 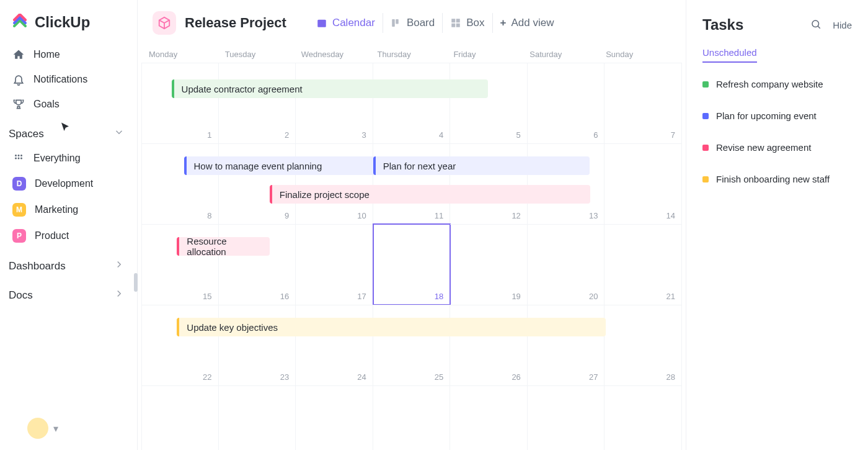 What do you see at coordinates (777, 148) in the screenshot?
I see `task-item: Revise new agreement` at bounding box center [777, 148].